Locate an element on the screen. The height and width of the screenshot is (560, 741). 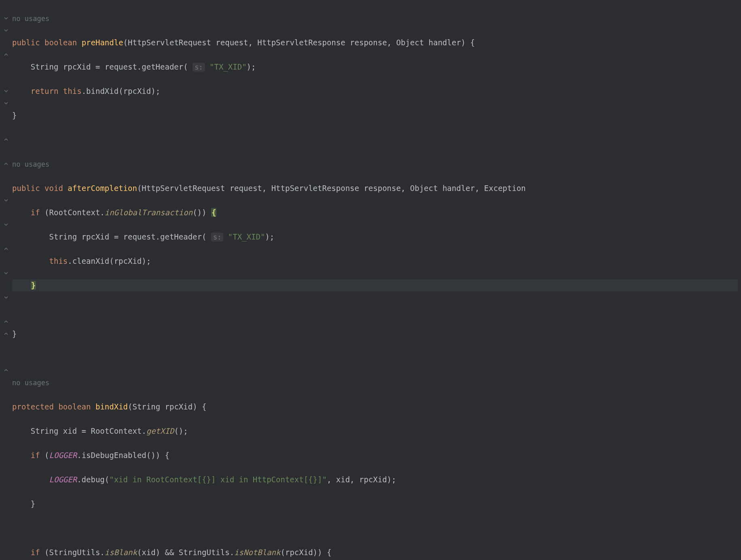
brace-match: { is located at coordinates (214, 212).